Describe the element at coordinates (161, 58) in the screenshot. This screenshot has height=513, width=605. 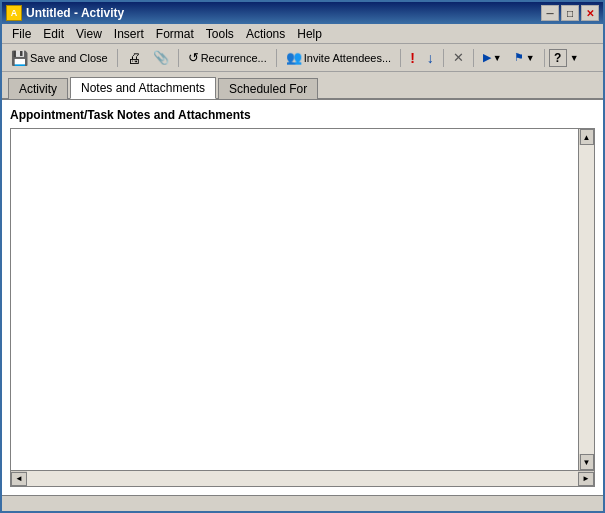
I see `attach-icon: 📎` at that location.